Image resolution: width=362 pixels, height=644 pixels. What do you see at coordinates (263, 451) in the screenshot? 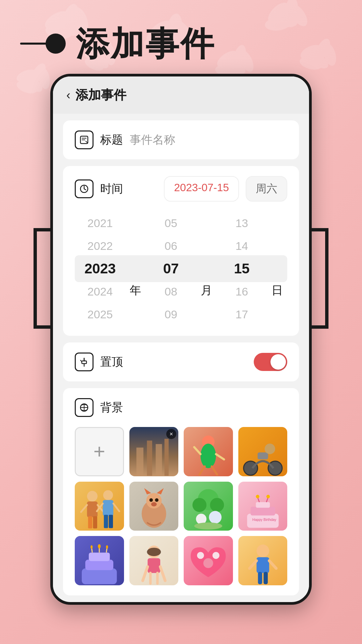
I see `scooter-figure` at bounding box center [263, 451].